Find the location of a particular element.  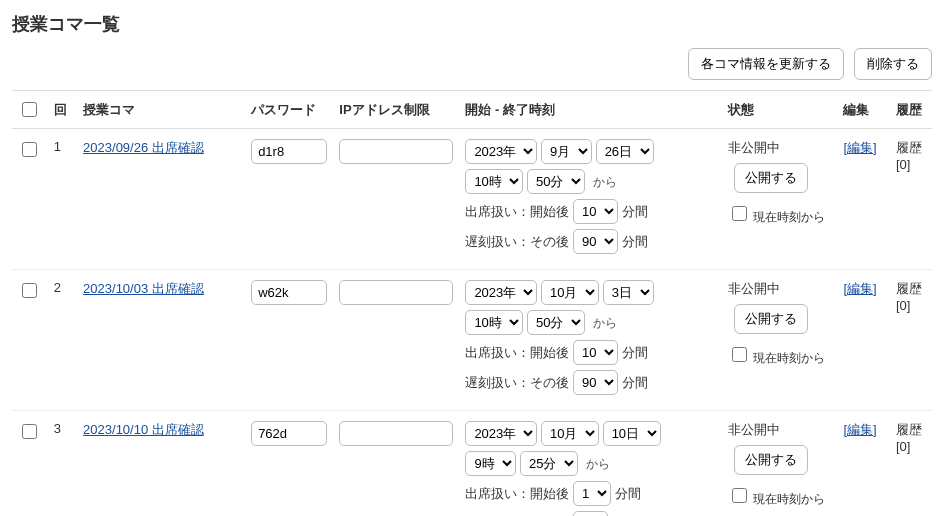

minute-select: 25分 is located at coordinates (549, 464).